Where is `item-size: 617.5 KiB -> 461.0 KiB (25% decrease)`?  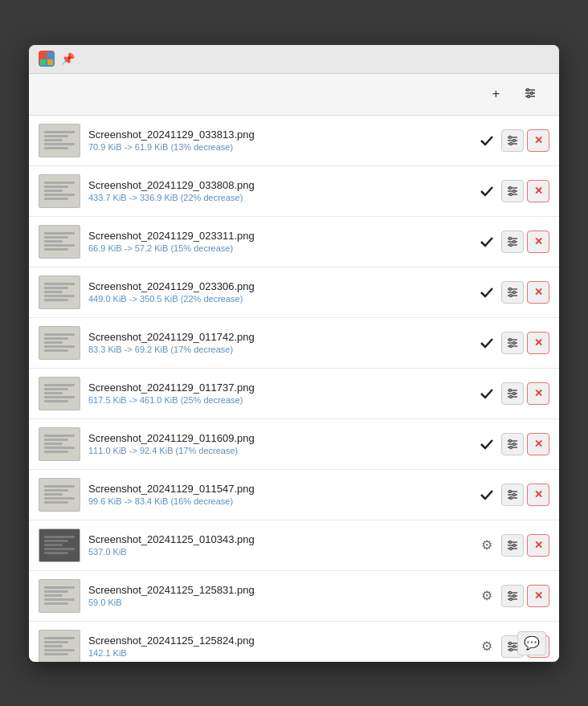 item-size: 617.5 KiB -> 461.0 KiB (25% decrease) is located at coordinates (278, 400).